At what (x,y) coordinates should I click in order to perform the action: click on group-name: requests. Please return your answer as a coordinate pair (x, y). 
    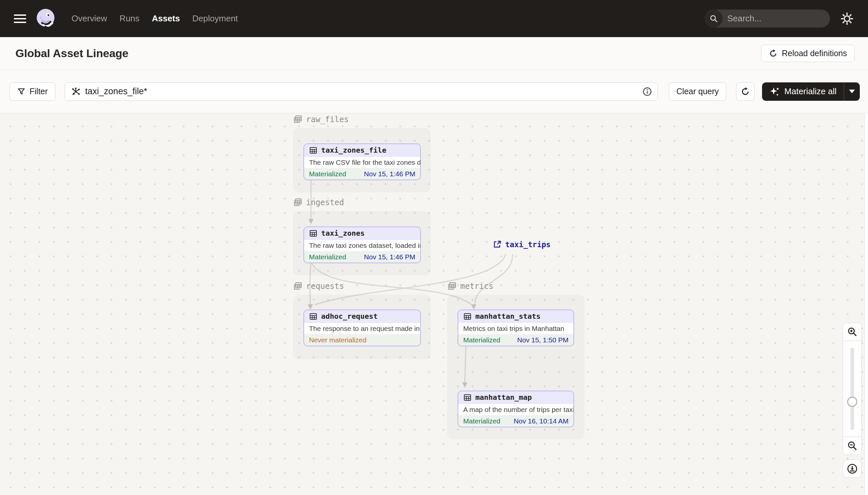
    Looking at the image, I should click on (325, 286).